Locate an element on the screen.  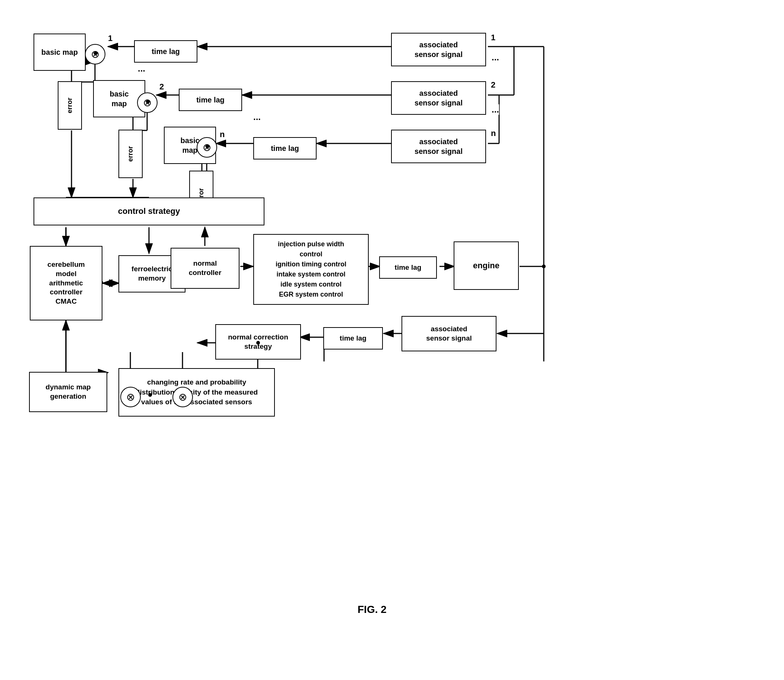
figure-label: FIG. 2 is located at coordinates (372, 609).